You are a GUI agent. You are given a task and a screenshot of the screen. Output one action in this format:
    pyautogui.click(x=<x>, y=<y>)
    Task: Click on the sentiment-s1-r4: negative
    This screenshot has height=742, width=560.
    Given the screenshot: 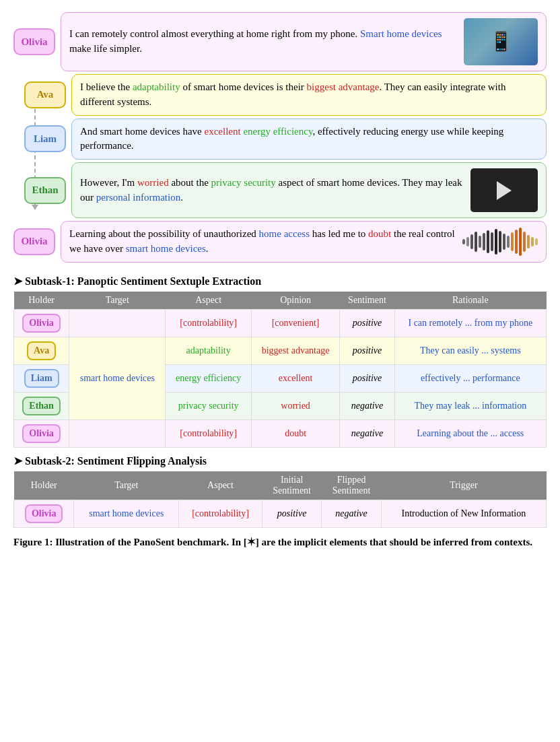 What is the action you would take?
    pyautogui.click(x=368, y=405)
    